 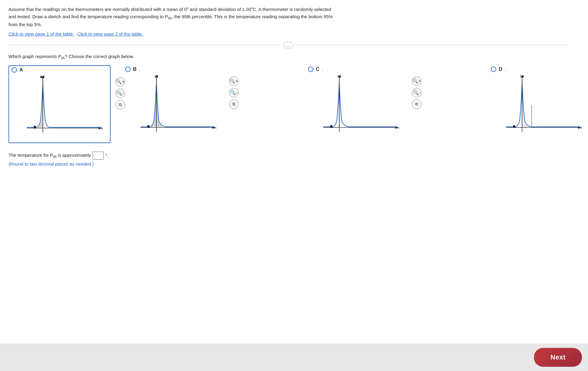 I want to click on degree-symbol: °., so click(x=107, y=156).